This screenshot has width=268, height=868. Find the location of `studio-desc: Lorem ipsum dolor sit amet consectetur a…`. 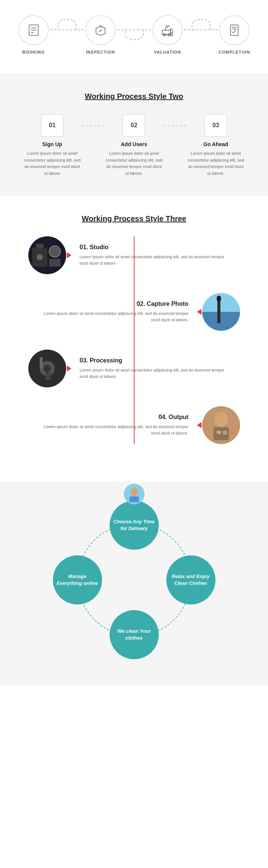

studio-desc: Lorem ipsum dolor sit amet consectetur a… is located at coordinates (156, 261).